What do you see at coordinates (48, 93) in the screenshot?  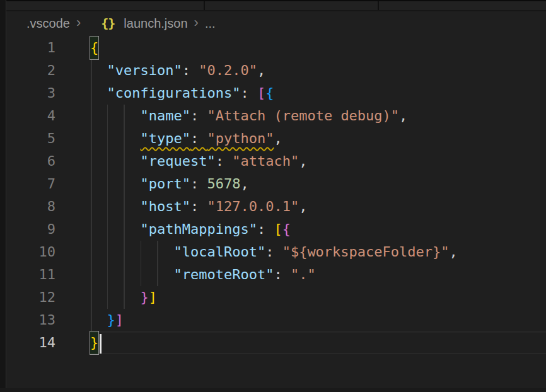 I see `line-number: 3` at bounding box center [48, 93].